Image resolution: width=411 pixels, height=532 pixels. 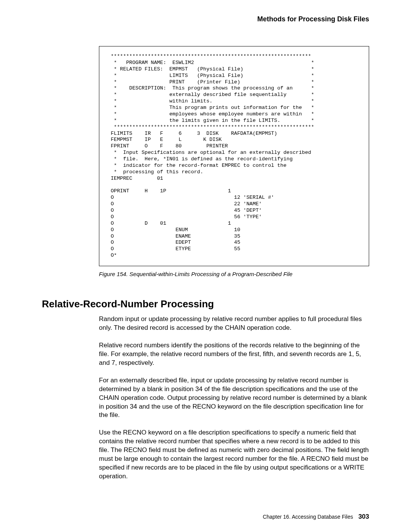 What do you see at coordinates (316, 517) in the screenshot?
I see `footer: Chapter 16. Accessing Database Files 303` at bounding box center [316, 517].